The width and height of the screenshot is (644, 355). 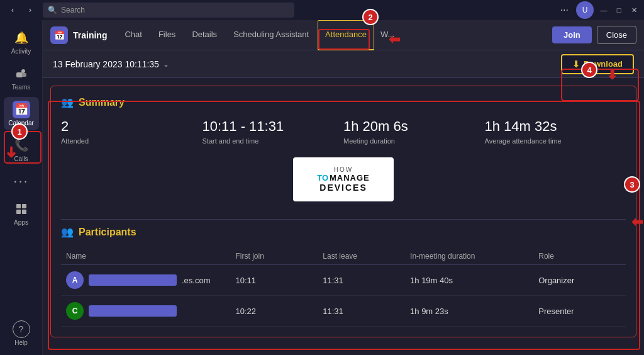 I want to click on calendar-icon: 📅, so click(x=21, y=110).